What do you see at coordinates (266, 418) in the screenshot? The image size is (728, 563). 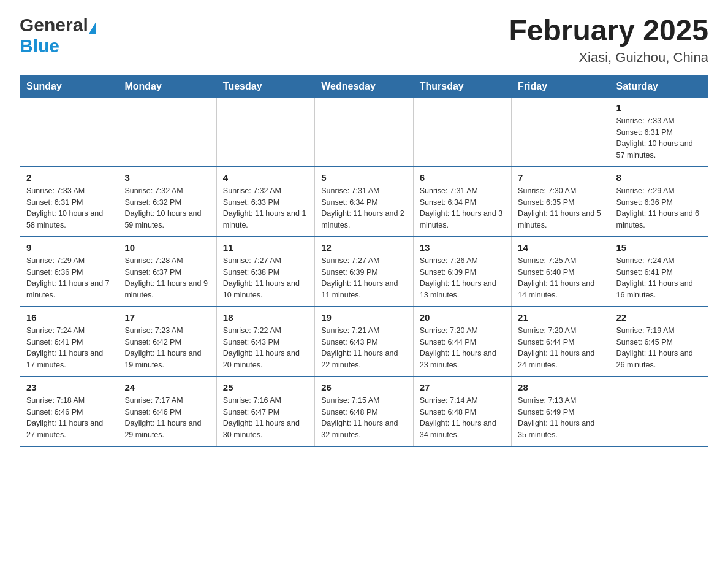 I see `cell-sun-info: Sunrise: 7:16 AMSunset: 6:47 PMDaylight:…` at bounding box center [266, 418].